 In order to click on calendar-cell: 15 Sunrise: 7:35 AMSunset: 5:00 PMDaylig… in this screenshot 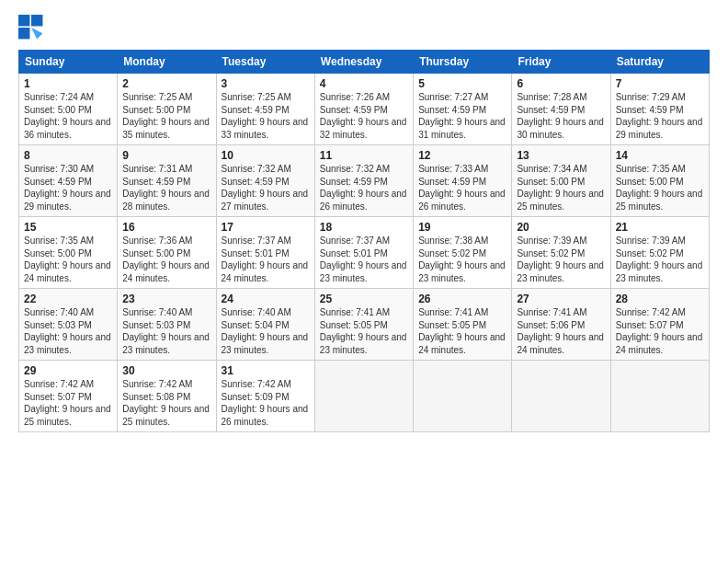, I will do `click(68, 253)`.